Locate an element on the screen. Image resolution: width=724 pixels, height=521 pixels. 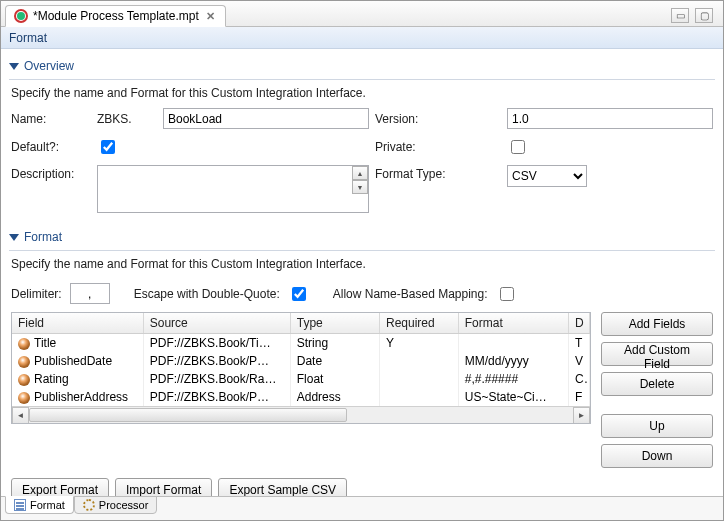
format-options-row: Delimiter: Escape with Double-Quote: All… is located at coordinates (362, 296).